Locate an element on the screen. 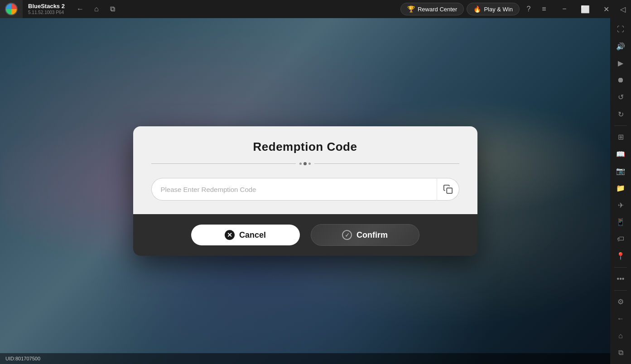 The width and height of the screenshot is (631, 364). titlebar-actions: 🏆 Reward Center 🔥 Play & Win ? ≡ is located at coordinates (476, 9).